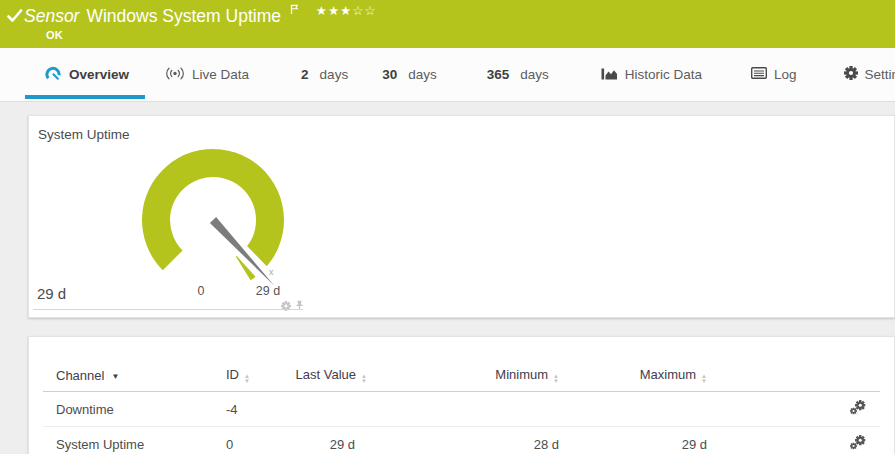 The width and height of the screenshot is (895, 454). What do you see at coordinates (128, 410) in the screenshot?
I see `cell-channel: Downtime` at bounding box center [128, 410].